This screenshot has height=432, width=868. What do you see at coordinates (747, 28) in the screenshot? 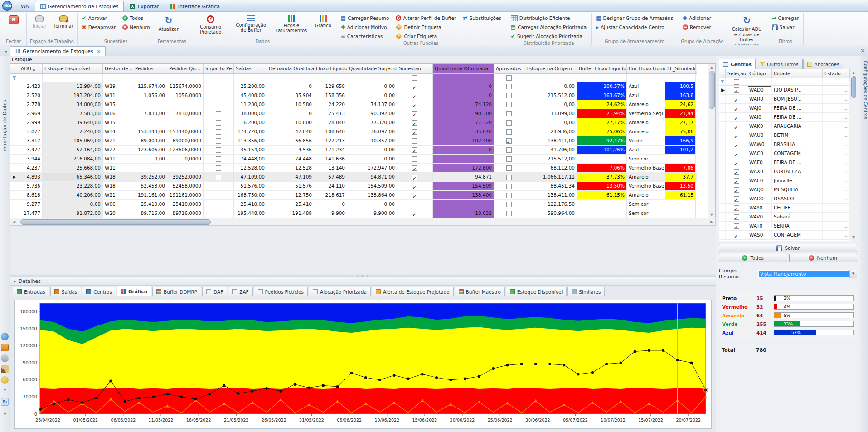
I see `calcular-adu-button: Calcular ADU e Zonas de Buffer` at bounding box center [747, 28].